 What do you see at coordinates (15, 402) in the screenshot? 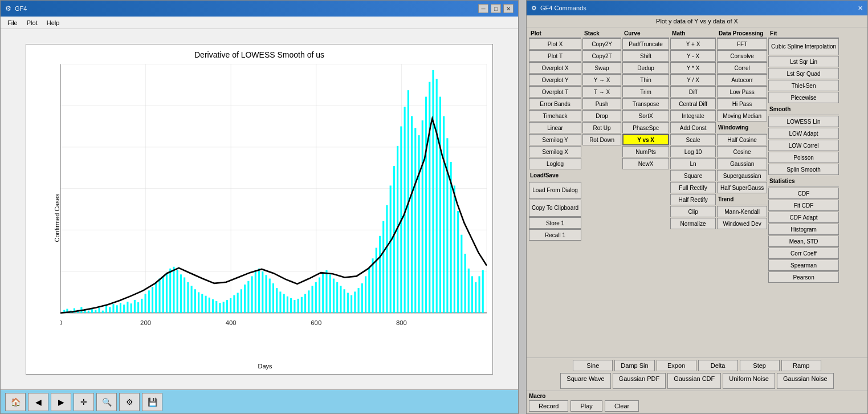
I see `home-button: 🏠` at bounding box center [15, 402].